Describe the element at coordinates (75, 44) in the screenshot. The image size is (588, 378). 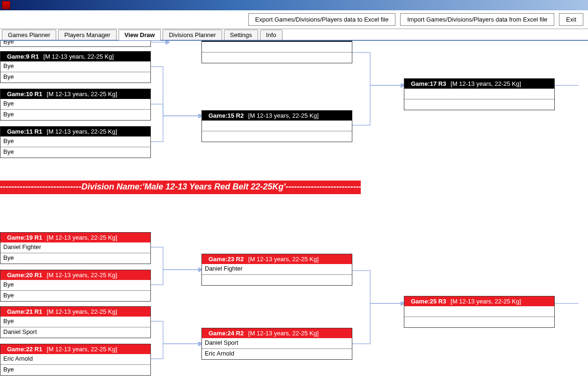
I see `clipped-slot: Bye` at that location.